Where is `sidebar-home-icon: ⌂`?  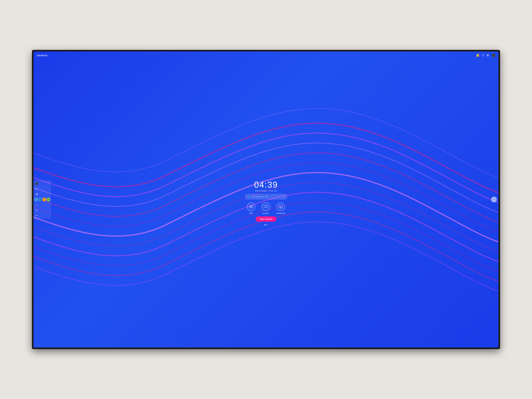 sidebar-home-icon: ⌂ is located at coordinates (37, 205).